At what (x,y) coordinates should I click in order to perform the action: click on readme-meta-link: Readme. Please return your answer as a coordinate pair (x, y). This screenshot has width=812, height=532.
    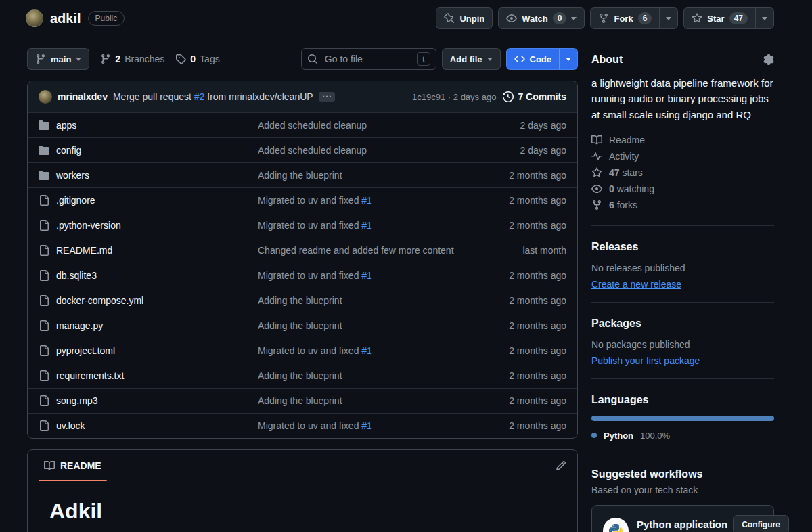
    Looking at the image, I should click on (683, 140).